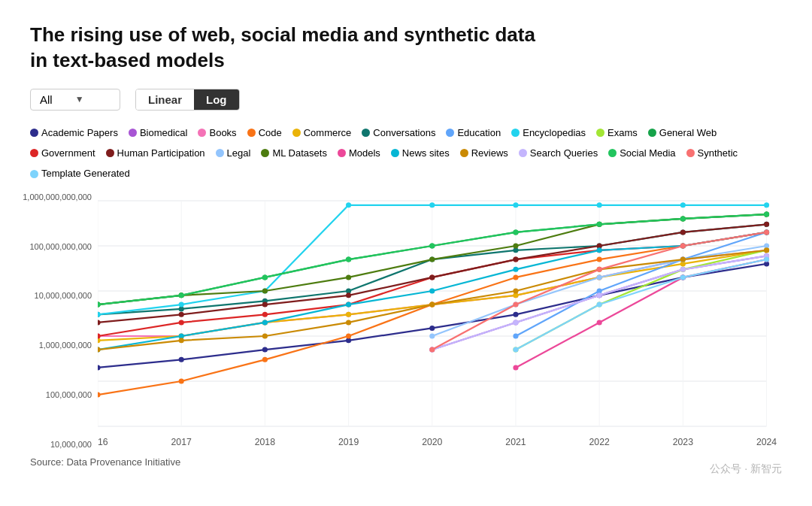 The image size is (812, 506). Describe the element at coordinates (165, 99) in the screenshot. I see `linear-toggle-btn: Linear` at that location.